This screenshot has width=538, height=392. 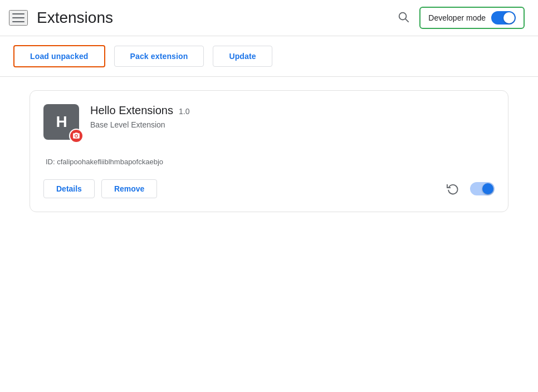 I want to click on search-button, so click(x=403, y=18).